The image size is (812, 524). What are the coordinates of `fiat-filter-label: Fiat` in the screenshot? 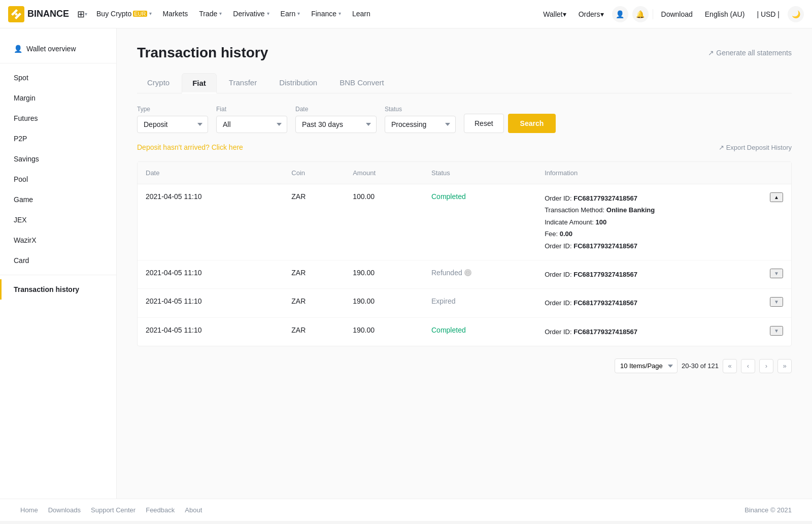 It's located at (252, 109).